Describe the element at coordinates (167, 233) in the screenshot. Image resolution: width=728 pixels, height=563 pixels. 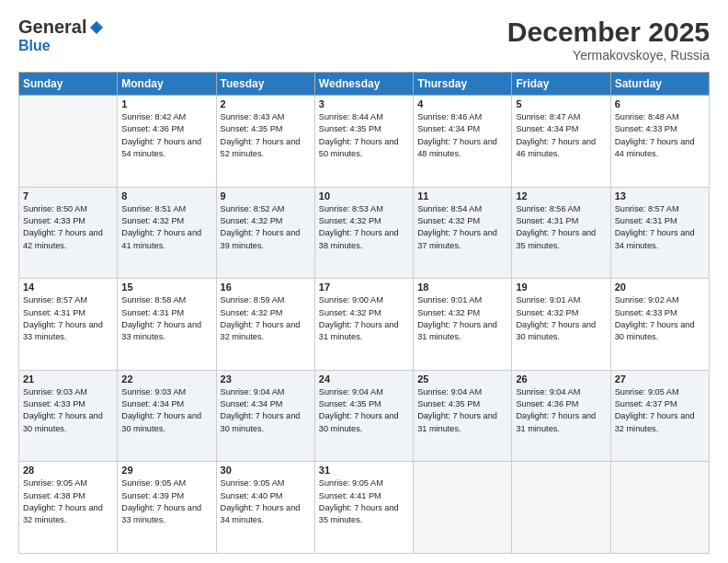
I see `calendar-cell: 8Sunrise: 8:51 AMSunset: 4:32 PMDaylight…` at that location.